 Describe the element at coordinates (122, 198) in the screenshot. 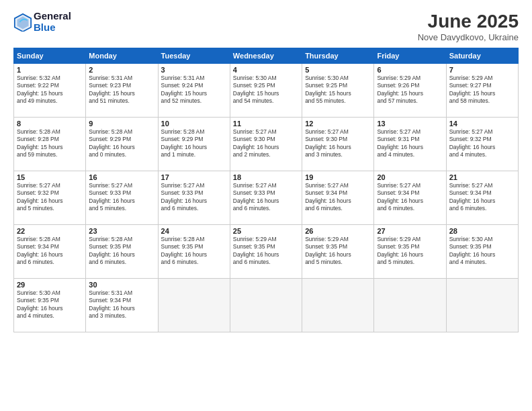

I see `calendar-cell: 16Sunrise: 5:27 AM Sunset: 9:33 PM Dayli…` at that location.